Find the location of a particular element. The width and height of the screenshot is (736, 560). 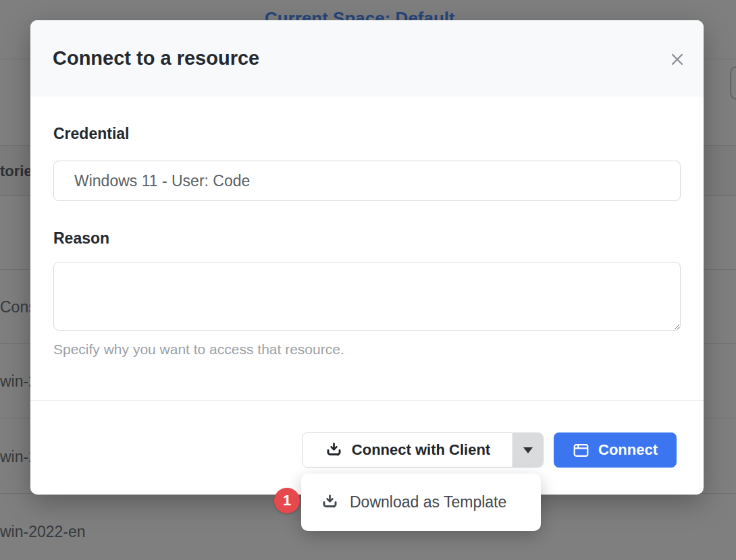

caret-down-icon is located at coordinates (528, 451).